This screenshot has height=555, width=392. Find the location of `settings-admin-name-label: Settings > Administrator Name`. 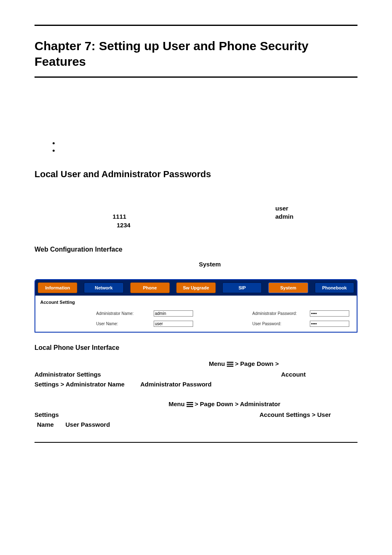

settings-admin-name-label: Settings > Administrator Name is located at coordinates (80, 384).